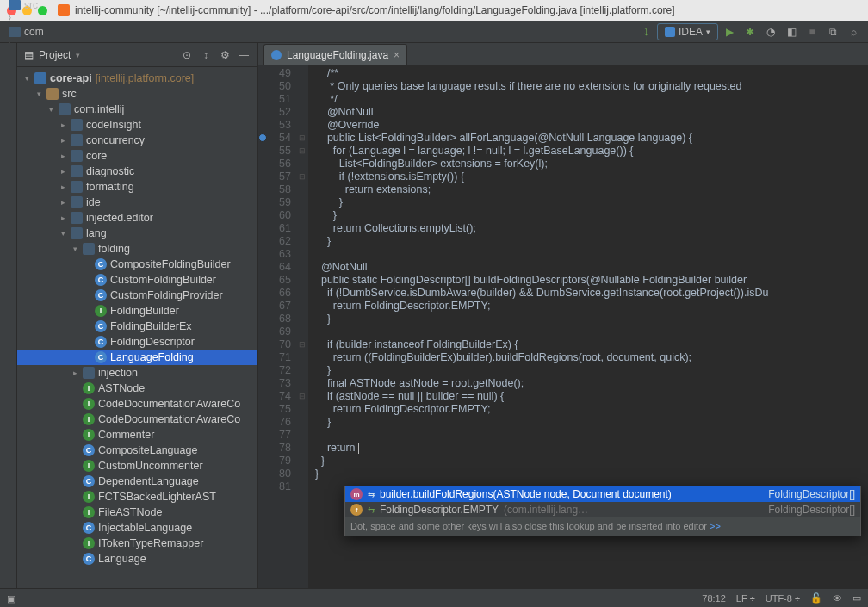 This screenshot has width=868, height=607. Describe the element at coordinates (746, 598) in the screenshot. I see `line-separator: LF ÷` at that location.